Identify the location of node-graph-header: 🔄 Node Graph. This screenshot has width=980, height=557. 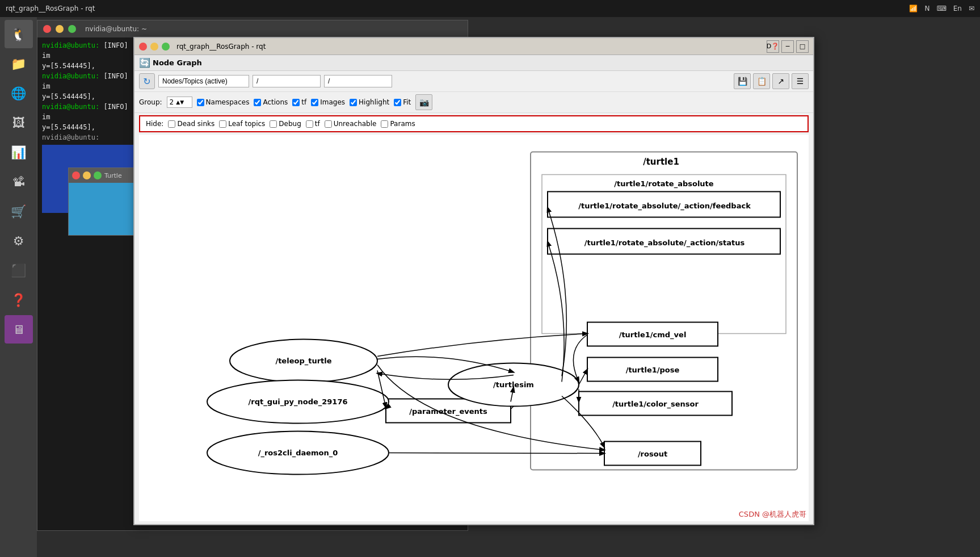
(474, 63).